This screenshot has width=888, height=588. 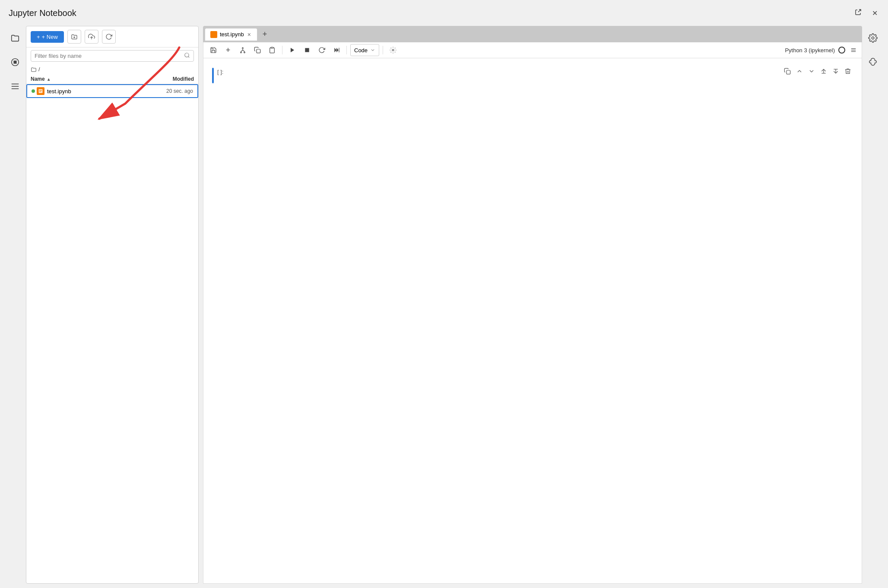 What do you see at coordinates (214, 35) in the screenshot?
I see `tab-notebook-icon` at bounding box center [214, 35].